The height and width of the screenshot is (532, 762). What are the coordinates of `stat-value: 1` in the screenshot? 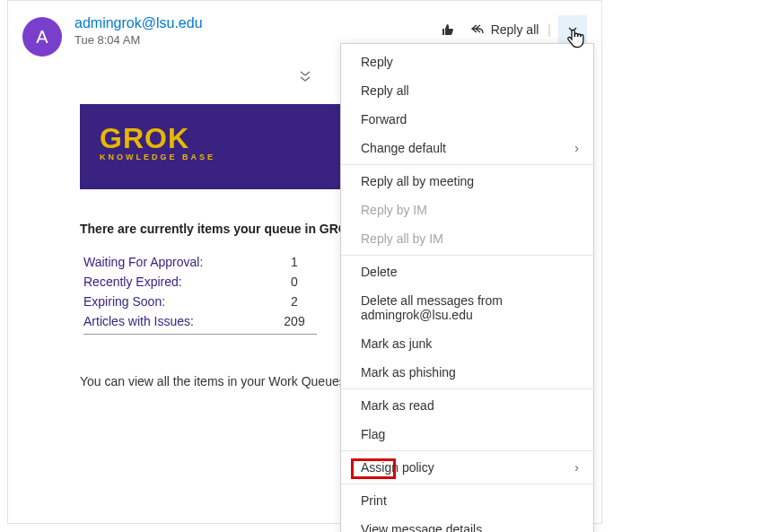 It's located at (294, 262).